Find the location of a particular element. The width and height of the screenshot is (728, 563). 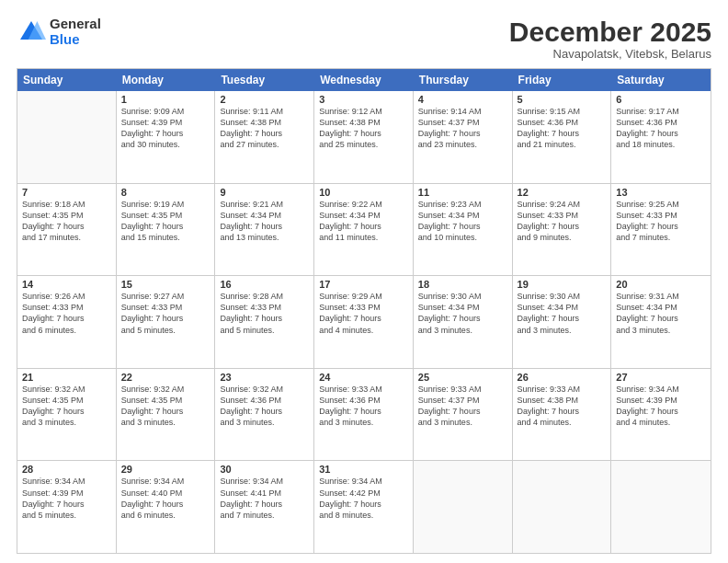

cell-day-number: 15 is located at coordinates (165, 284).